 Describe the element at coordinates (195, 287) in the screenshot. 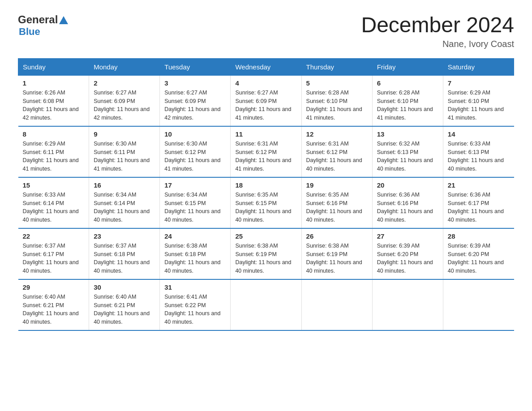

I see `day-number: 31` at that location.